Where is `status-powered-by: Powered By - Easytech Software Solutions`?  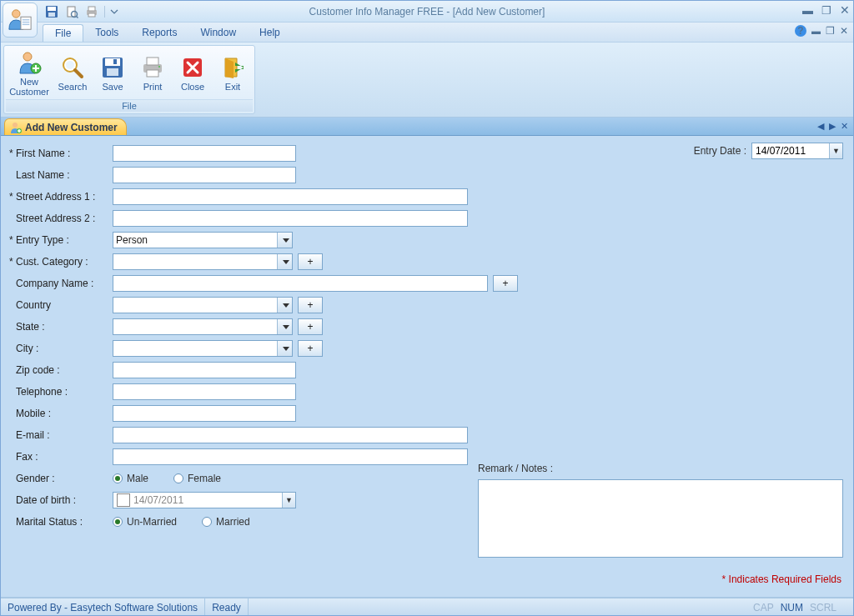 status-powered-by: Powered By - Easytech Software Solutions is located at coordinates (103, 607).